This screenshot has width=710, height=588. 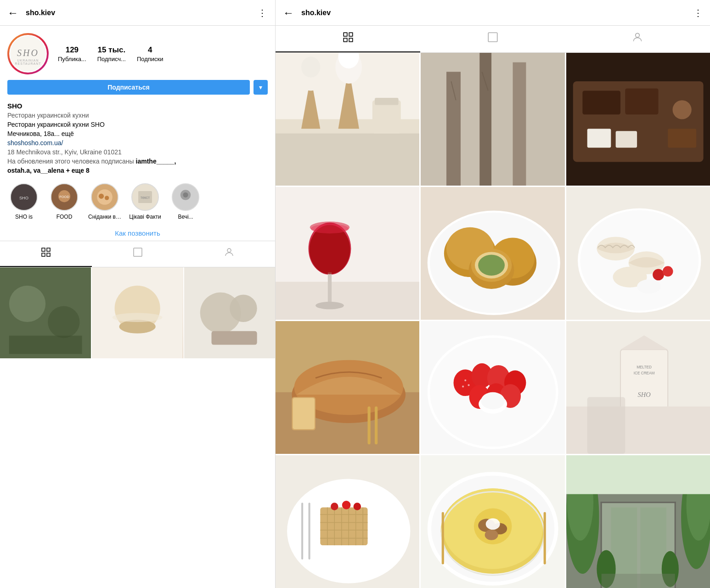 What do you see at coordinates (138, 170) in the screenshot?
I see `bio-followers-line2: ostah.a, va__alena + еще 8` at bounding box center [138, 170].